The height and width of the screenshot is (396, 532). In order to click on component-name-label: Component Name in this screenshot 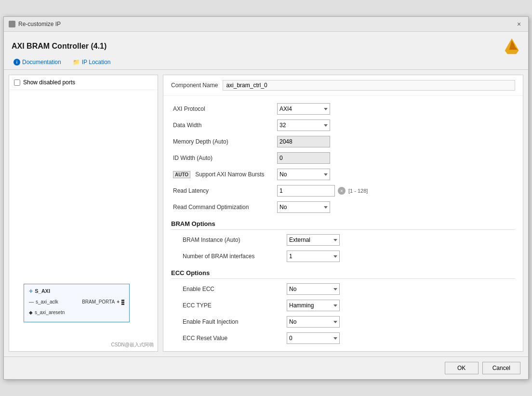, I will do `click(195, 85)`.